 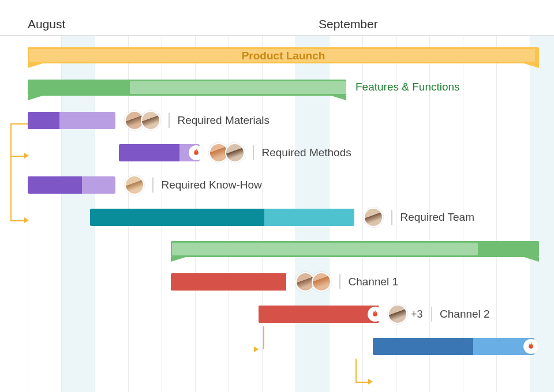 What do you see at coordinates (277, 188) in the screenshot?
I see `row-required-know-how: Required Know-How` at bounding box center [277, 188].